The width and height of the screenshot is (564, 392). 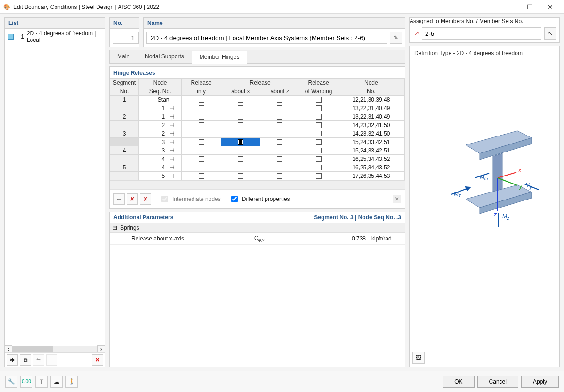 I want to click on table-row: 2.1⊣13,22,31,40,49, so click(x=258, y=117).